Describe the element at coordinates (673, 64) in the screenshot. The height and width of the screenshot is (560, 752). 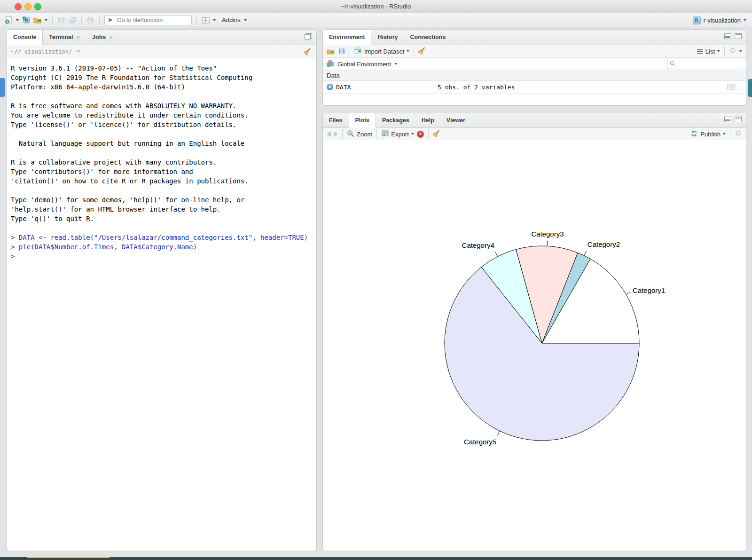
I see `search-icon` at that location.